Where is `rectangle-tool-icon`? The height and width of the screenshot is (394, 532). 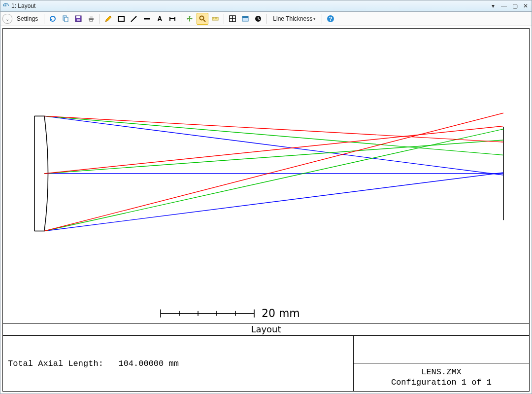
rectangle-tool-icon is located at coordinates (121, 19).